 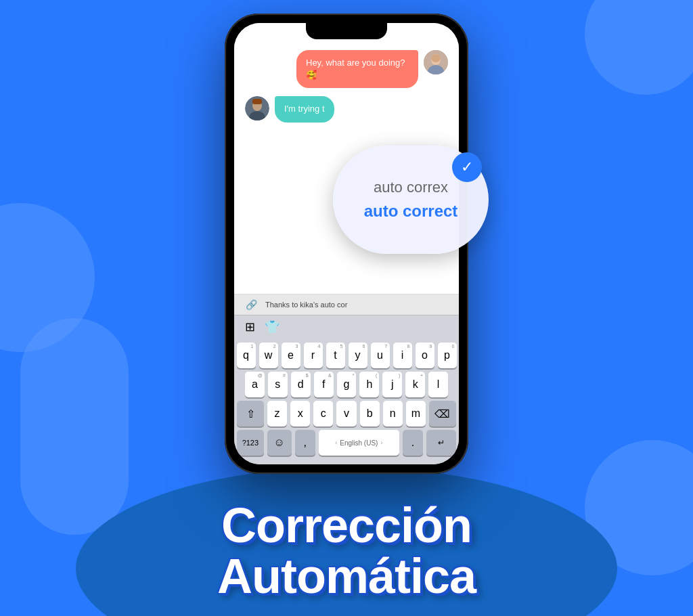 I want to click on key-c: c, so click(x=323, y=414).